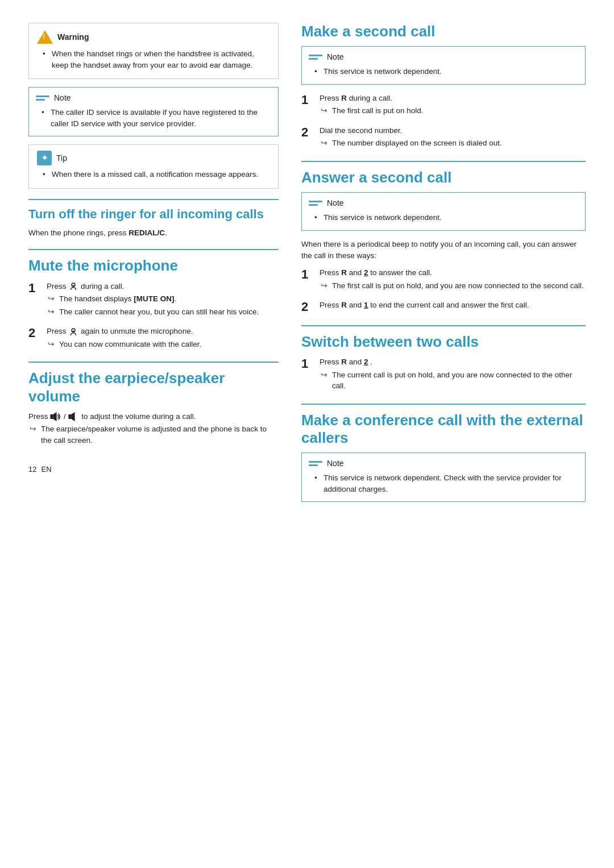 The width and height of the screenshot is (614, 868). What do you see at coordinates (335, 463) in the screenshot?
I see `note-label-conference: Note` at bounding box center [335, 463].